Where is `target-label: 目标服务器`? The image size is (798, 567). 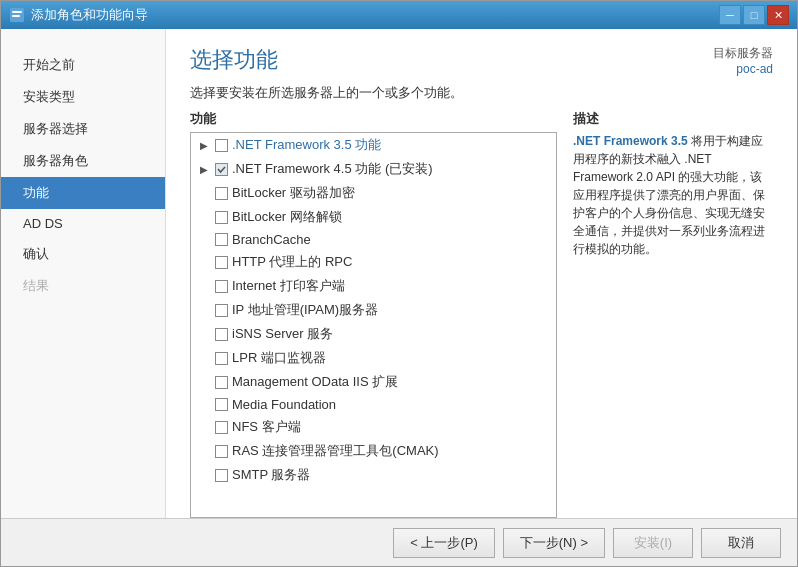 target-label: 目标服务器 is located at coordinates (743, 54).